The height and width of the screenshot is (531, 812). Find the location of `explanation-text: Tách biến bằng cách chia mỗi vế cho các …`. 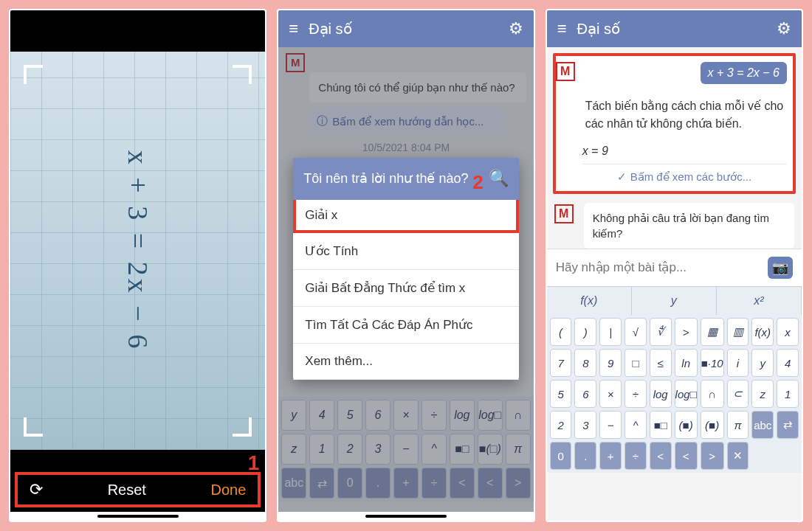

explanation-text: Tách biến bằng cách chia mỗi vế cho các … is located at coordinates (685, 115).